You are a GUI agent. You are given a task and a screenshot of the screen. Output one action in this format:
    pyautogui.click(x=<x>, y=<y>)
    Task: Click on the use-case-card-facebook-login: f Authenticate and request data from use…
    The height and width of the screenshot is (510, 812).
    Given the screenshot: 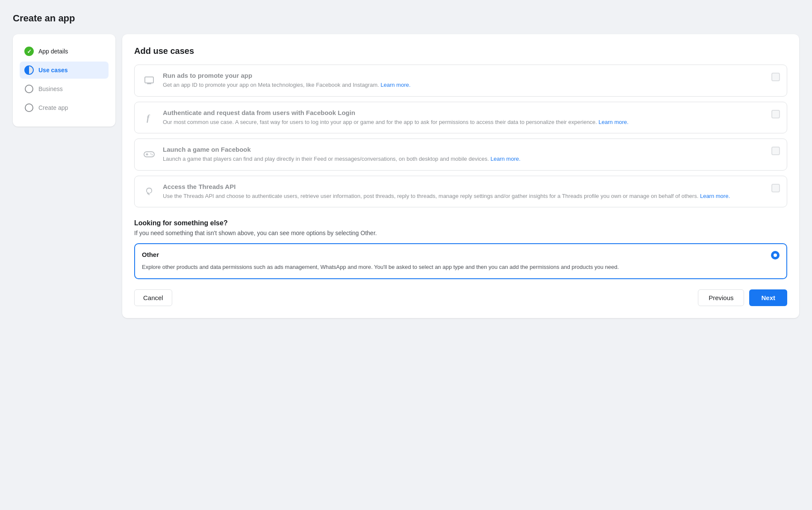 What is the action you would take?
    pyautogui.click(x=461, y=118)
    